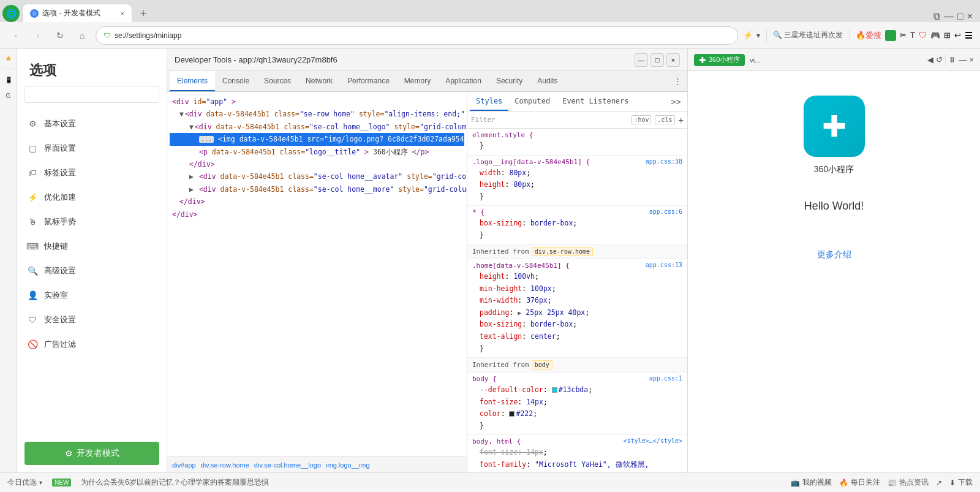 The width and height of the screenshot is (980, 492). I want to click on css-source-star: app.css:6, so click(666, 212).